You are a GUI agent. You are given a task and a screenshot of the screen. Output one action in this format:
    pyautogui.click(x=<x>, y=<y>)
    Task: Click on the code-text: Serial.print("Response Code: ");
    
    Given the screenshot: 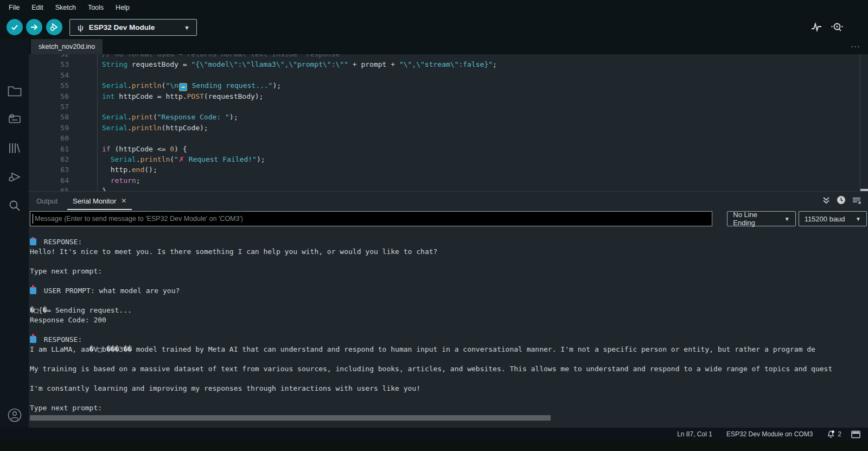 What is the action you would take?
    pyautogui.click(x=483, y=117)
    